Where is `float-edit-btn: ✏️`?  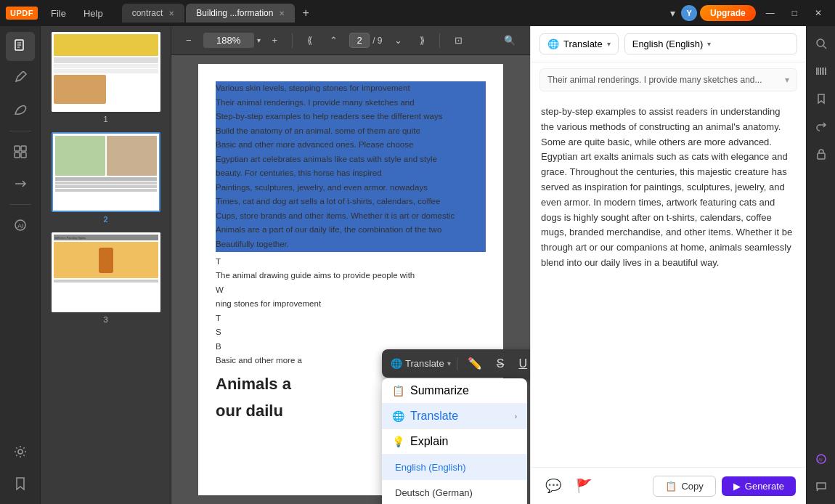 float-edit-btn: ✏️ is located at coordinates (475, 363).